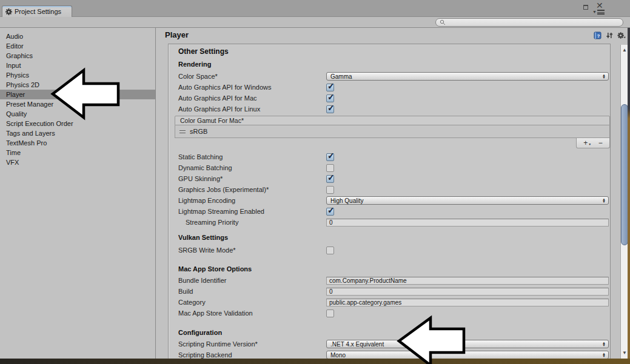 The image size is (630, 364). I want to click on gear-menu-icon, so click(622, 35).